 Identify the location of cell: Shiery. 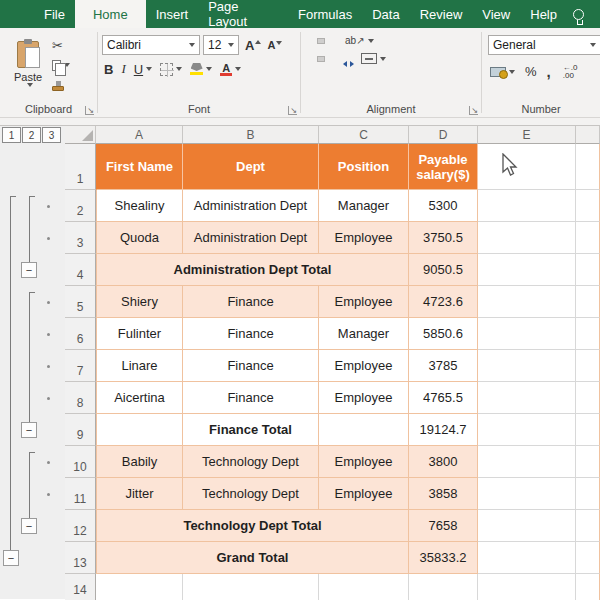
(140, 302).